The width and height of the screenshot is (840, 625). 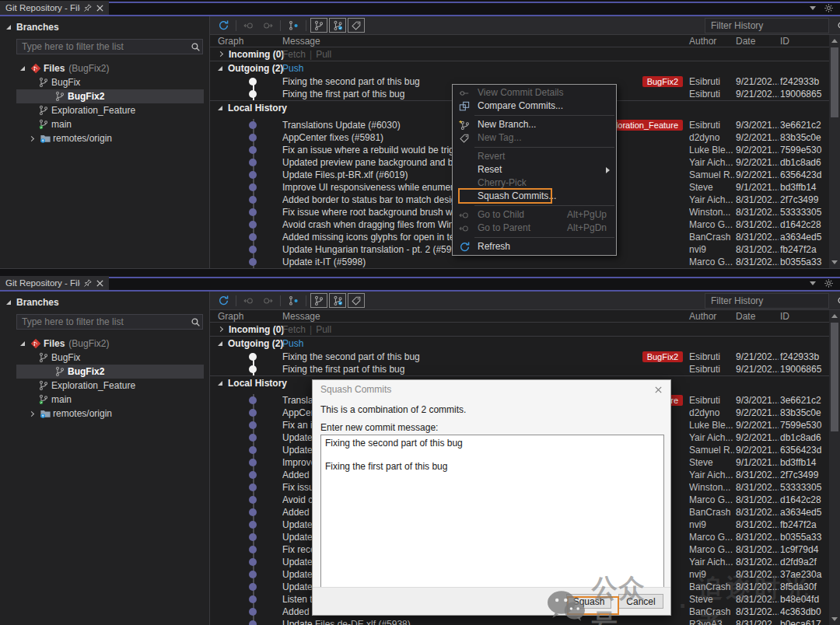 I want to click on dialog-title-bar: Squash Commits, so click(x=492, y=389).